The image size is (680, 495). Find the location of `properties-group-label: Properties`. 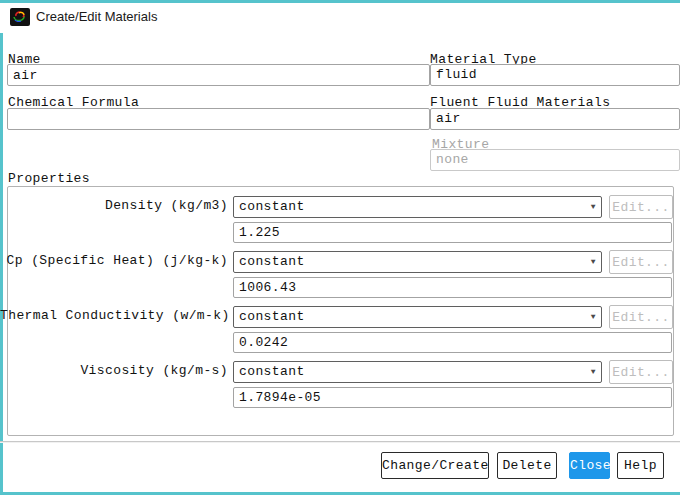

properties-group-label: Properties is located at coordinates (49, 178).